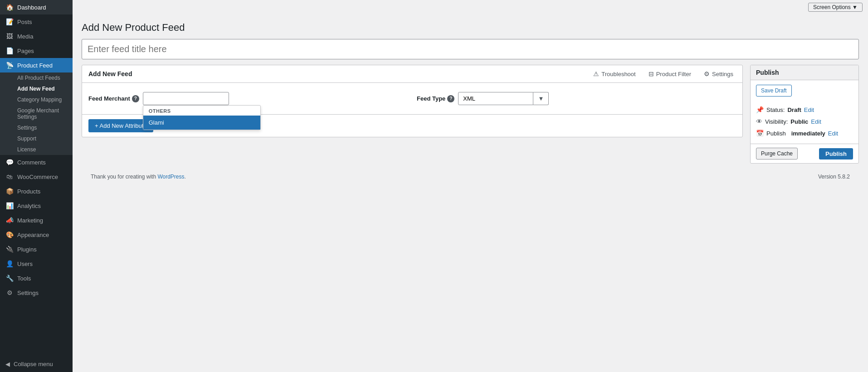  Describe the element at coordinates (10, 293) in the screenshot. I see `settings-icon: ⚙` at that location.